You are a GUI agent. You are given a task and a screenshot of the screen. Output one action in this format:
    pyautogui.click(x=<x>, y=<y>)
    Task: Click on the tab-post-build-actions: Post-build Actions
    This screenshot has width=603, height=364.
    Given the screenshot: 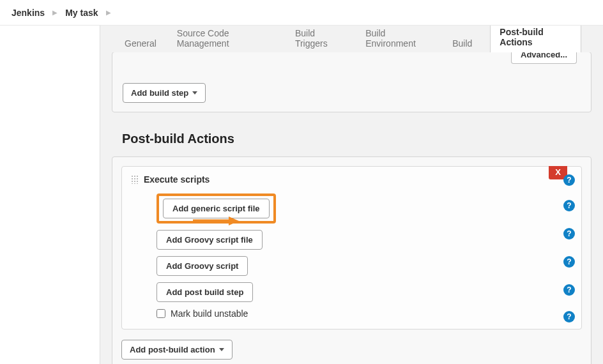 What is the action you would take?
    pyautogui.click(x=535, y=39)
    